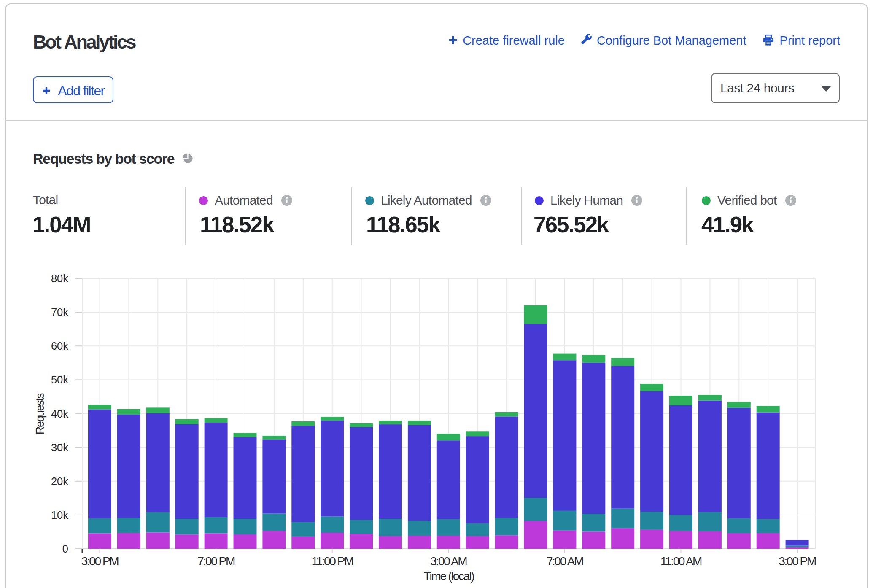  What do you see at coordinates (60, 481) in the screenshot?
I see `svg-text: 20k` at bounding box center [60, 481].